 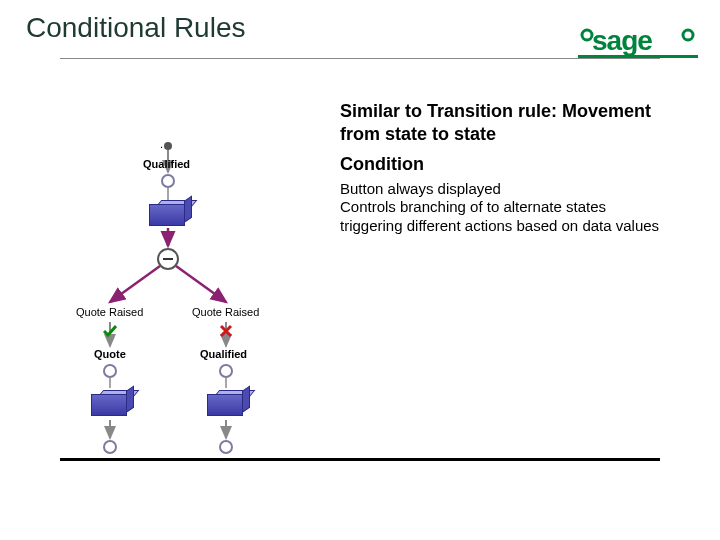 What do you see at coordinates (226, 447) in the screenshot?
I see `end-ring-qualified-right` at bounding box center [226, 447].